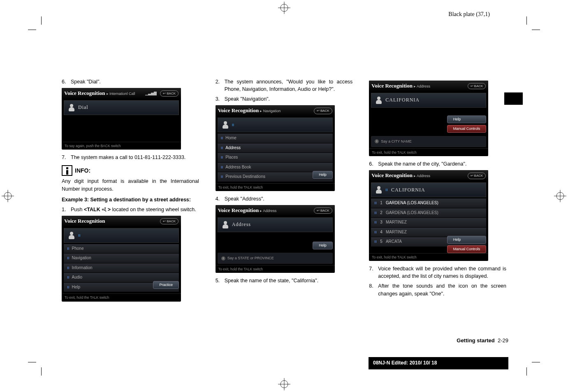 This screenshot has width=568, height=392. I want to click on page-footer: Getting started 2-29, so click(482, 341).